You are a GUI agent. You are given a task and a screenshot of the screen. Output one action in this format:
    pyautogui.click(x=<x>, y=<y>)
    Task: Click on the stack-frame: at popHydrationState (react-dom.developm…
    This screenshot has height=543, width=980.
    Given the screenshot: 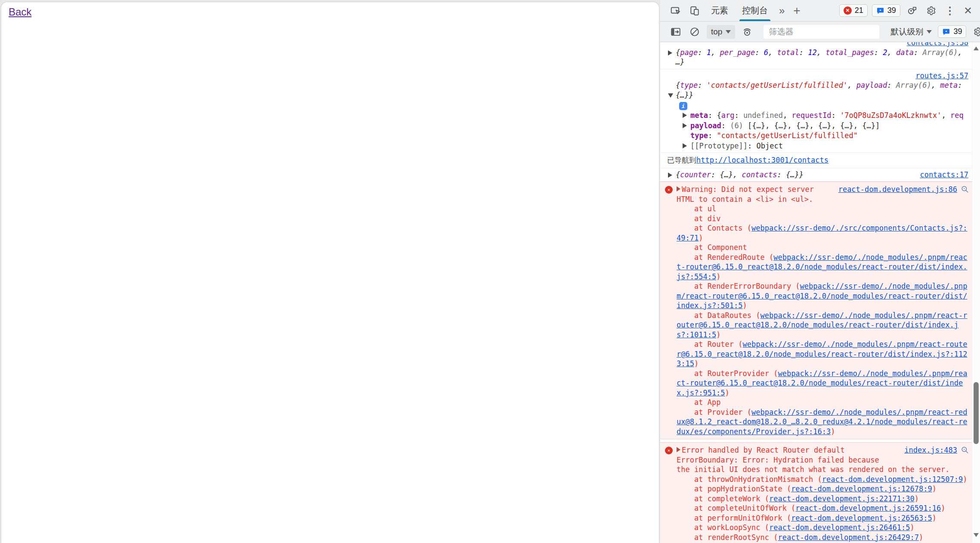 What is the action you would take?
    pyautogui.click(x=823, y=489)
    